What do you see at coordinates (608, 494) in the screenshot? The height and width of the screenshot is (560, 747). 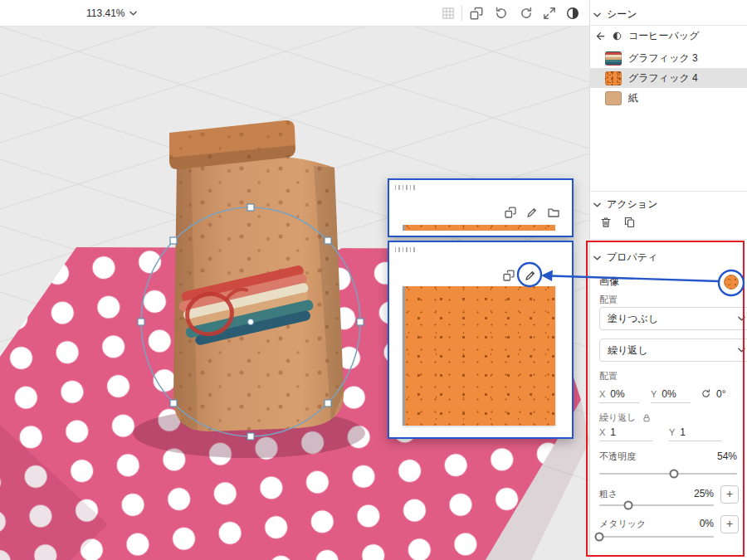 I see `roughness-label: 粗さ` at bounding box center [608, 494].